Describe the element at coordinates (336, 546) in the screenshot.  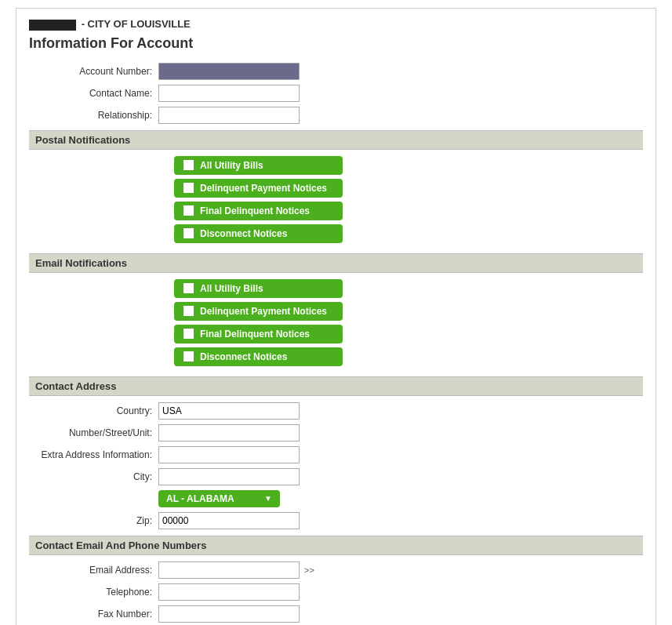
I see `contact-email-phone-header: Contact Email And Phone Numbers` at that location.